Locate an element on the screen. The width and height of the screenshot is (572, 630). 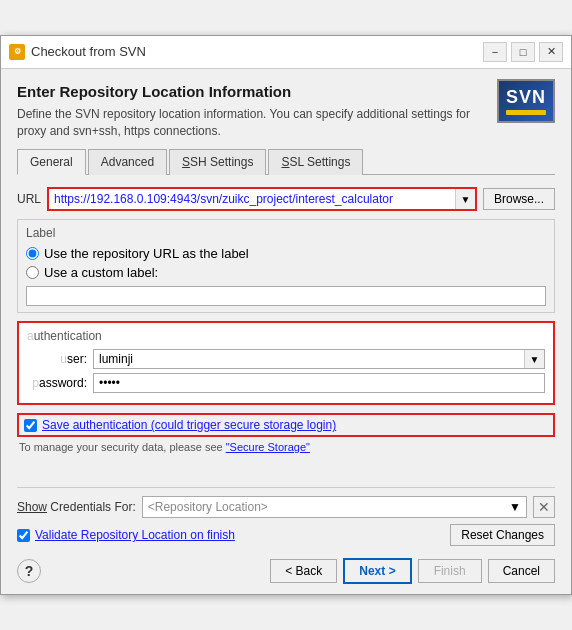
auth-section: authentication user: ▼ password: is located at coordinates (286, 363).